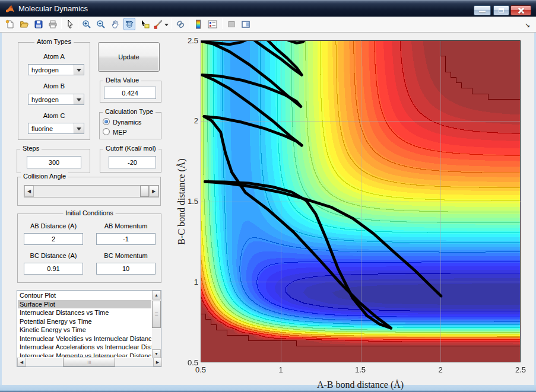  What do you see at coordinates (89, 213) in the screenshot?
I see `initial-conditions-title: Initial Conditions` at bounding box center [89, 213].